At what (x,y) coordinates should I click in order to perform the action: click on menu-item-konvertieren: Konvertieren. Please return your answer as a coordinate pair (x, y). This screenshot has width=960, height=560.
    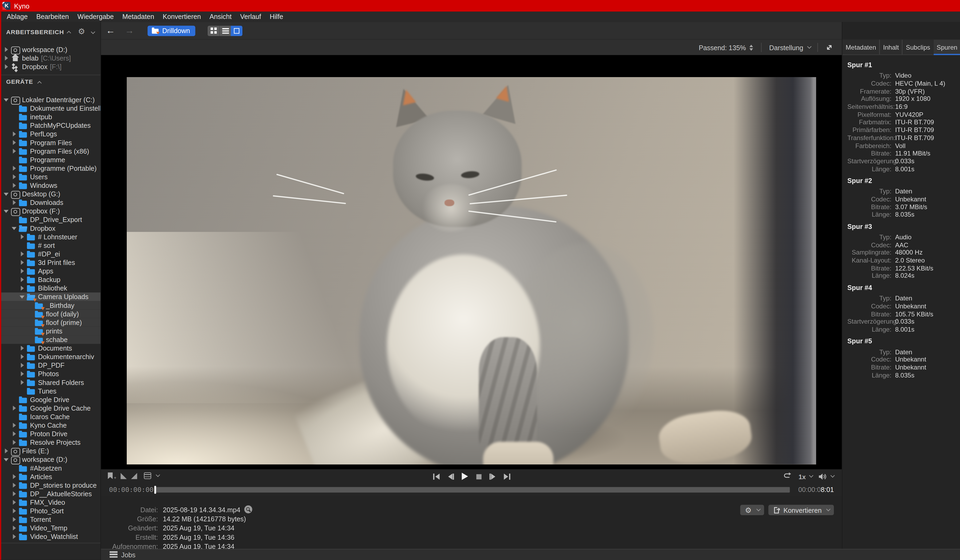
    Looking at the image, I should click on (182, 17).